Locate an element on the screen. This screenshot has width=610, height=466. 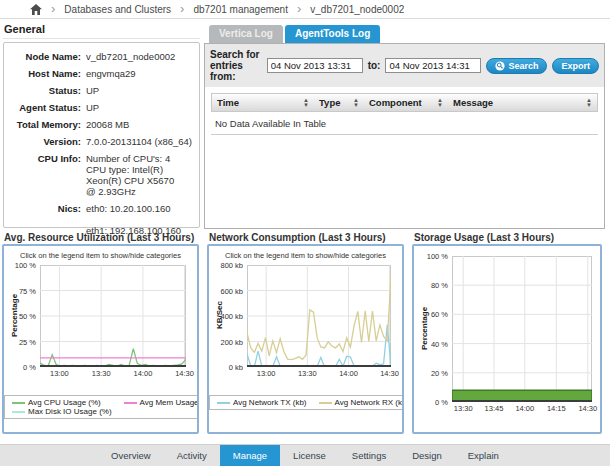
general-field-node-name: Node Name: v_db7201_node0002 is located at coordinates (100, 56).